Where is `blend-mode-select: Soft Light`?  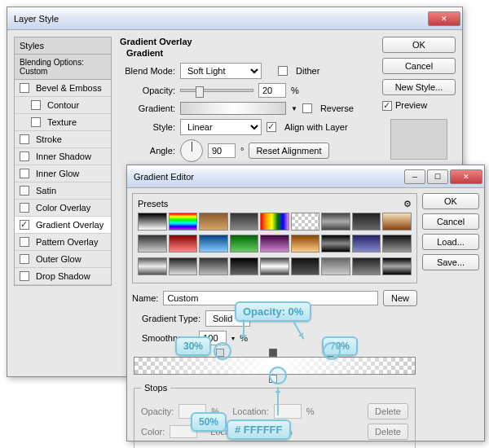 blend-mode-select: Soft Light is located at coordinates (221, 71).